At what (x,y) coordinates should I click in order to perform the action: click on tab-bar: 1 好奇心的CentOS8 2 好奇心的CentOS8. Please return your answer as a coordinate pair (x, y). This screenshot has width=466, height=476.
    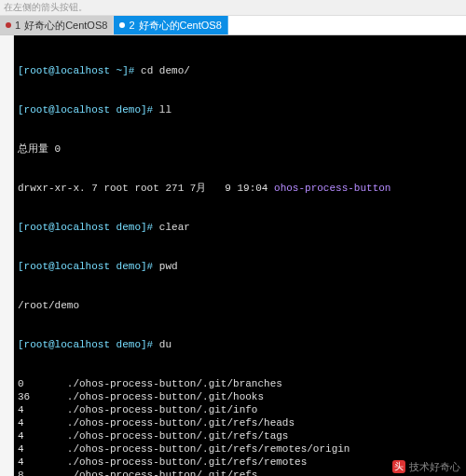
    Looking at the image, I should click on (233, 26).